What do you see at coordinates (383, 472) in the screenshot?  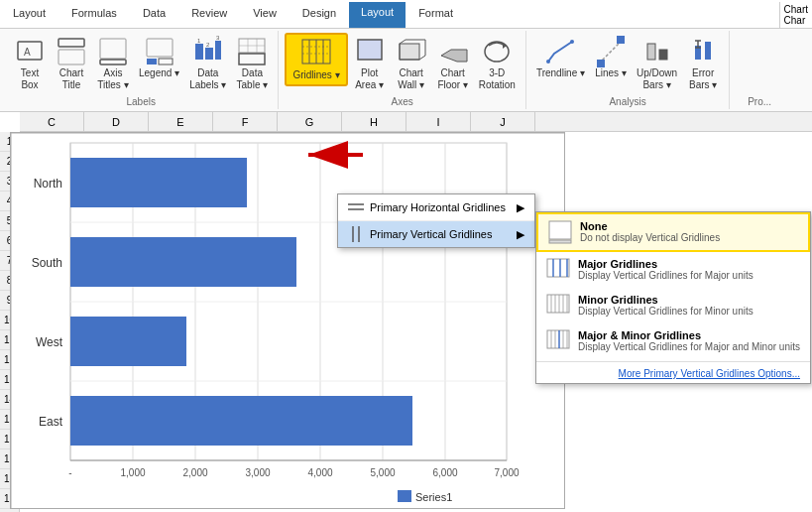 I see `svg-text: 5,000` at bounding box center [383, 472].